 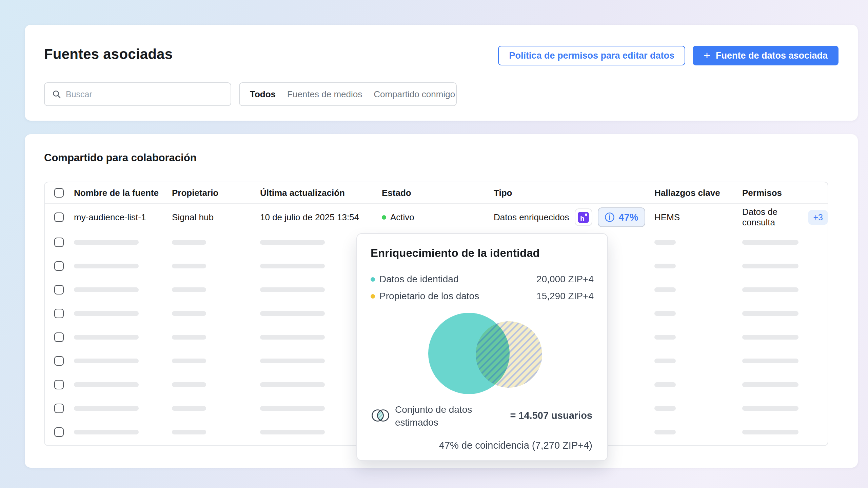 What do you see at coordinates (436, 193) in the screenshot?
I see `table-header-row: Nombre de la fuente Propietario Última a…` at bounding box center [436, 193].